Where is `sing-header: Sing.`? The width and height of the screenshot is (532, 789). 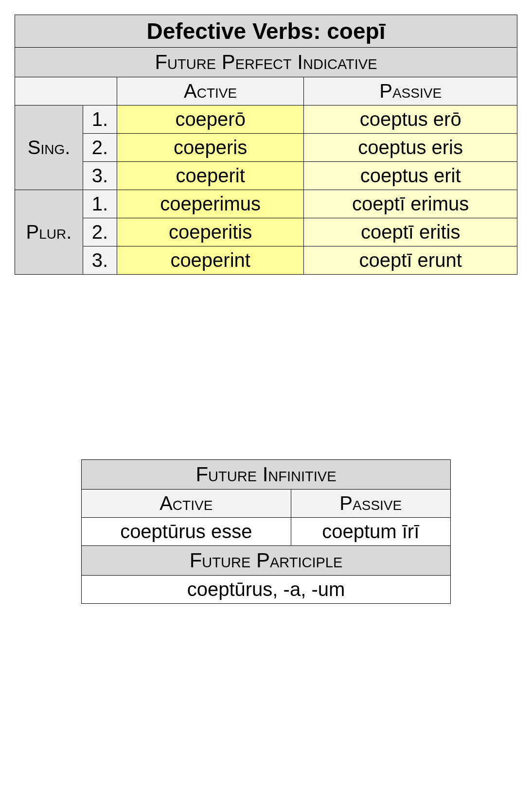
sing-header: Sing. is located at coordinates (49, 148).